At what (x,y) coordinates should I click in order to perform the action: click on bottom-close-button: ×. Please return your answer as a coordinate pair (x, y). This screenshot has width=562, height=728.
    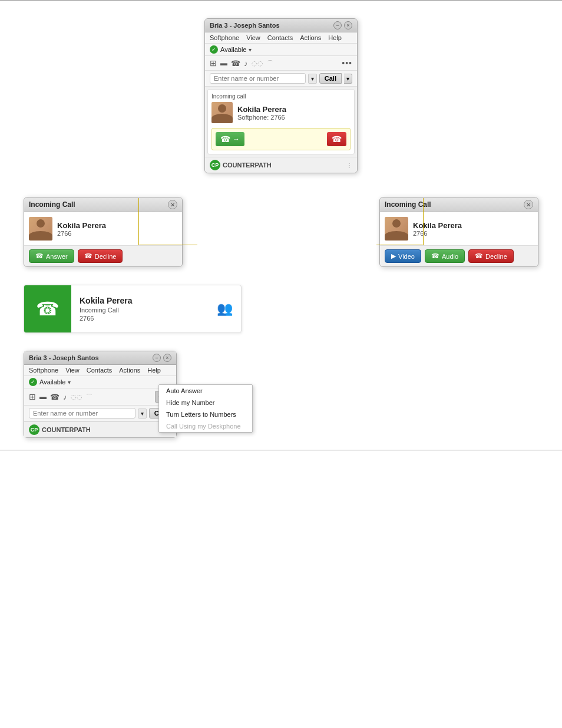
    Looking at the image, I should click on (167, 358).